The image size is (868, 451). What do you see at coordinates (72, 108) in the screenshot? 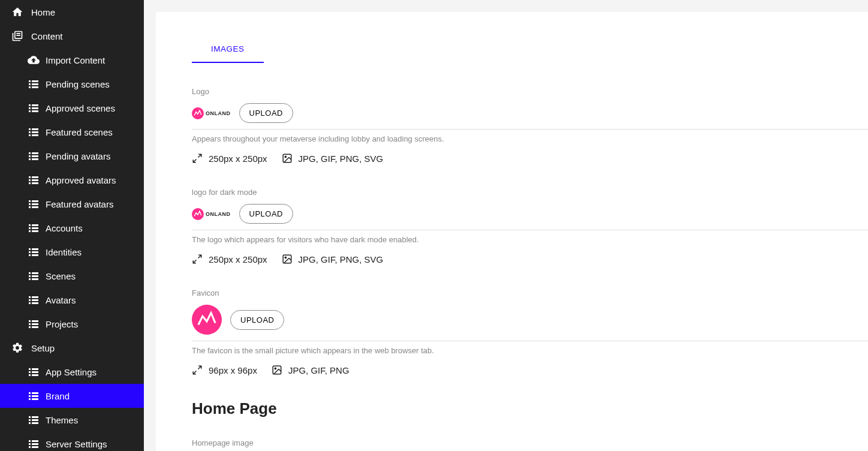
I see `nav-approved-scenes: Approved scenes` at bounding box center [72, 108].